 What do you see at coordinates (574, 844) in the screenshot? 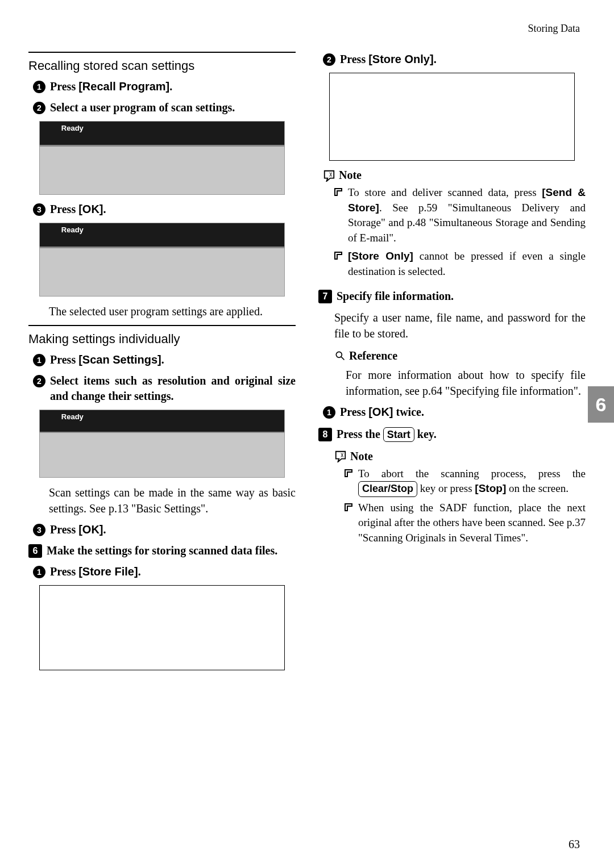
I see `page-number: 63` at bounding box center [574, 844].